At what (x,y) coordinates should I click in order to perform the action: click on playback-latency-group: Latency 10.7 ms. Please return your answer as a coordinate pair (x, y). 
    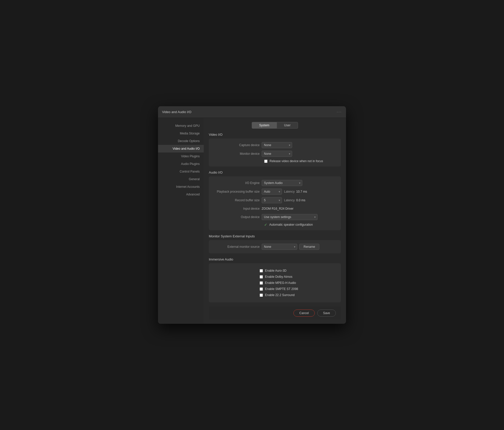
    Looking at the image, I should click on (296, 192).